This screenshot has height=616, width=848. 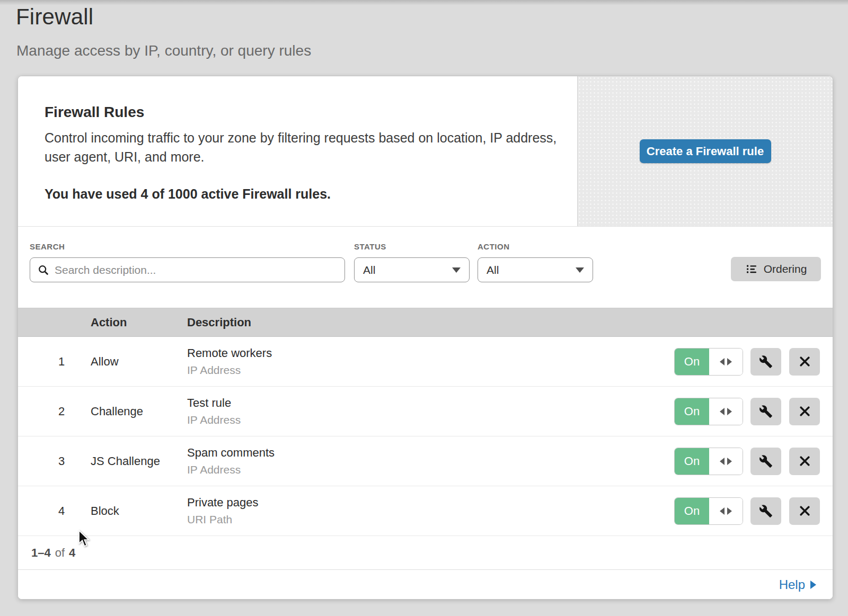 I want to click on pagination-of: of, so click(x=60, y=553).